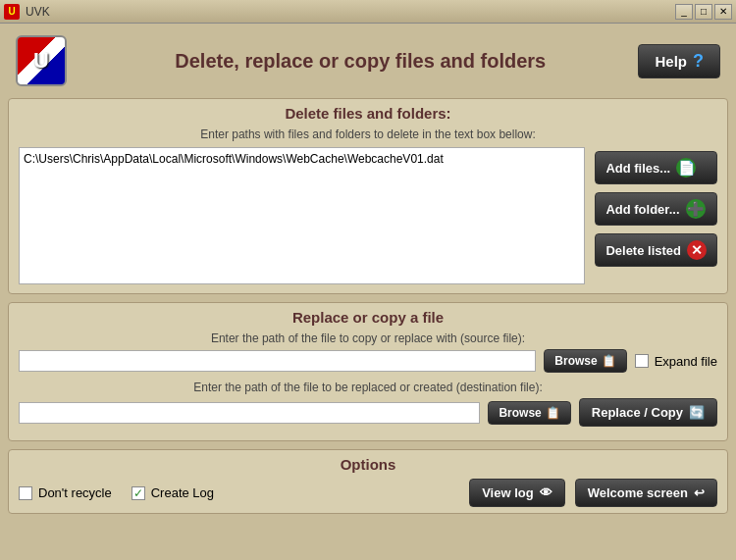 The height and width of the screenshot is (560, 736). Describe the element at coordinates (546, 492) in the screenshot. I see `view-log-icon: 👁` at that location.